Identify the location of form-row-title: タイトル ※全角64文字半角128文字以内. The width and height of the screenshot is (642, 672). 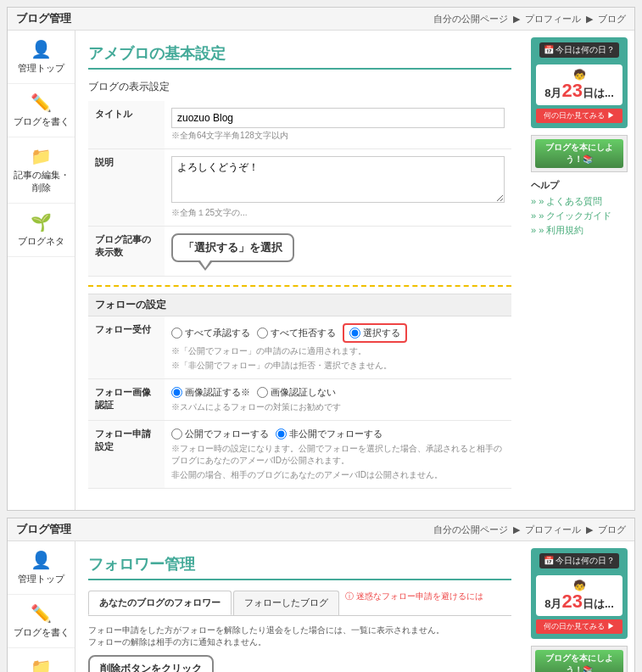
(300, 126).